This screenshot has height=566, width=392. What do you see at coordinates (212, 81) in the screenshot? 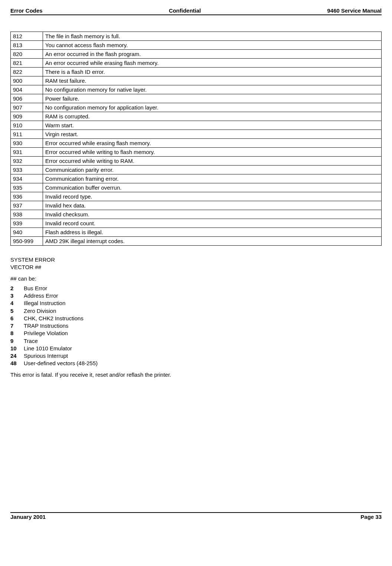
I see `error-desc-cell: RAM test failure.` at bounding box center [212, 81].